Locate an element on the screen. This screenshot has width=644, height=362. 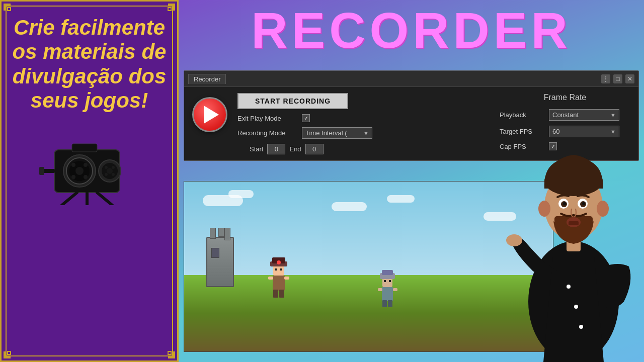
start-value-field: 0 is located at coordinates (276, 149).